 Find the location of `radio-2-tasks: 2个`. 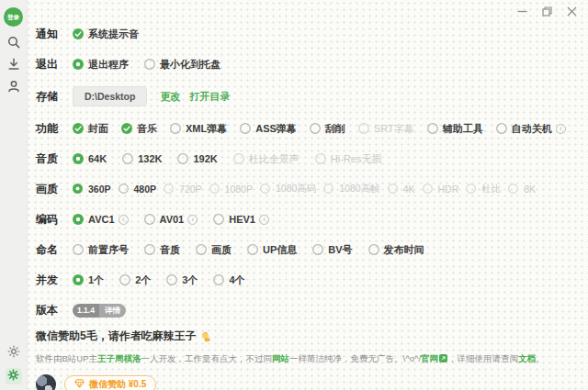

radio-2-tasks: 2个 is located at coordinates (135, 281).